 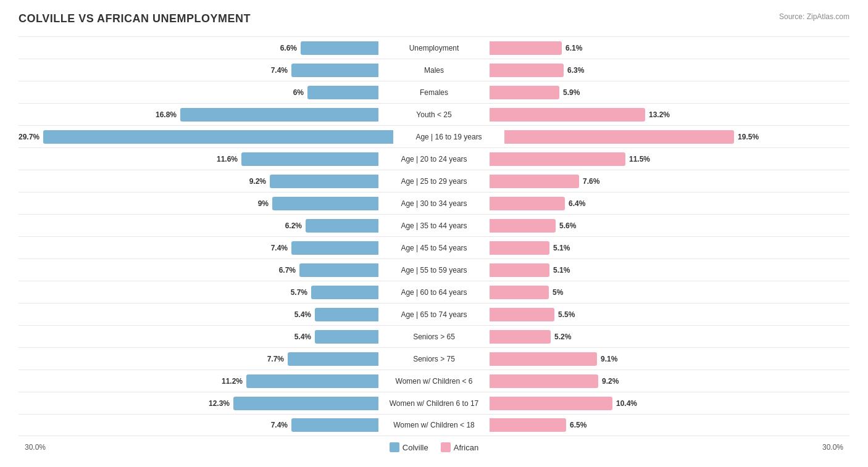 What do you see at coordinates (434, 447) in the screenshot?
I see `legend: Colville African` at bounding box center [434, 447].